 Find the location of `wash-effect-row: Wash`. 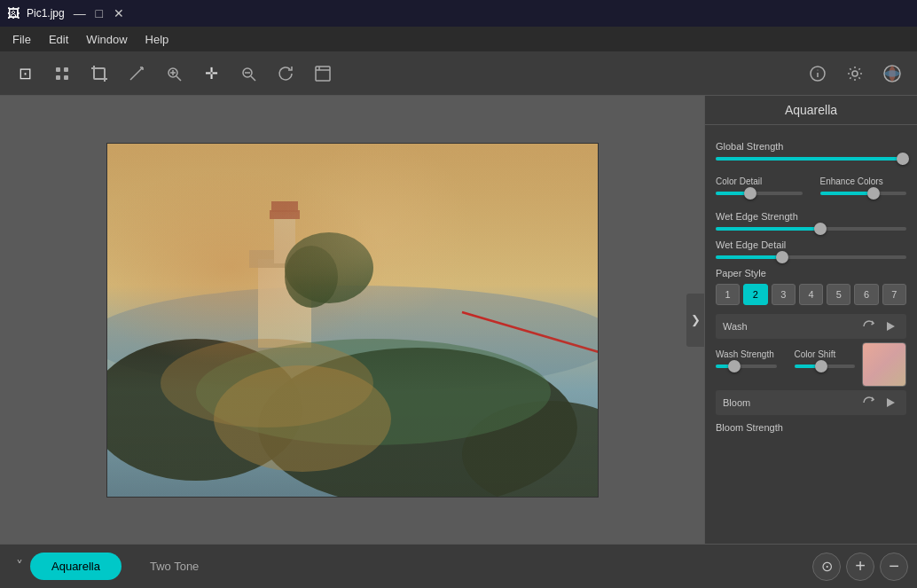

wash-effect-row: Wash is located at coordinates (811, 326).